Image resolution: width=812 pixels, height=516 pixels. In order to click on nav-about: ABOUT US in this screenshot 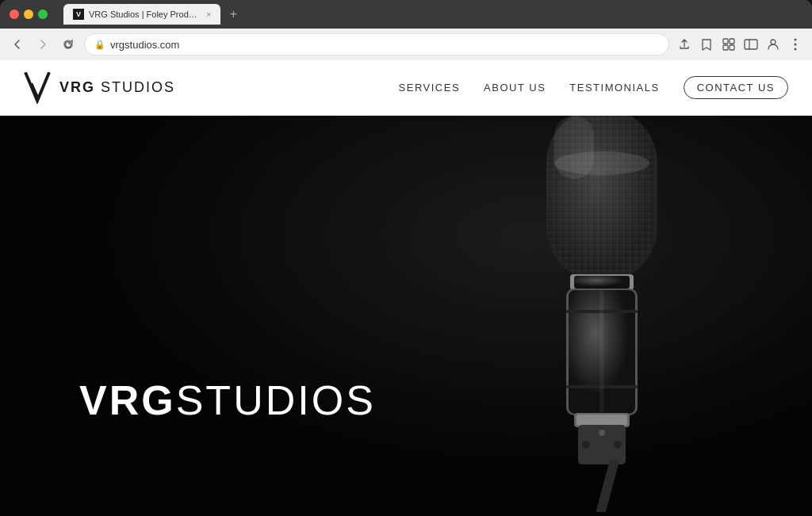, I will do `click(515, 87)`.